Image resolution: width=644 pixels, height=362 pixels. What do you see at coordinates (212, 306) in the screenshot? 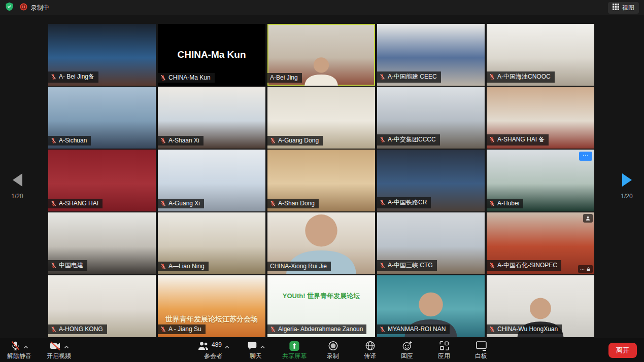
I see `video-tile-22: 世界青年发展论坛江苏分会场A - Jiang Su` at bounding box center [212, 306].